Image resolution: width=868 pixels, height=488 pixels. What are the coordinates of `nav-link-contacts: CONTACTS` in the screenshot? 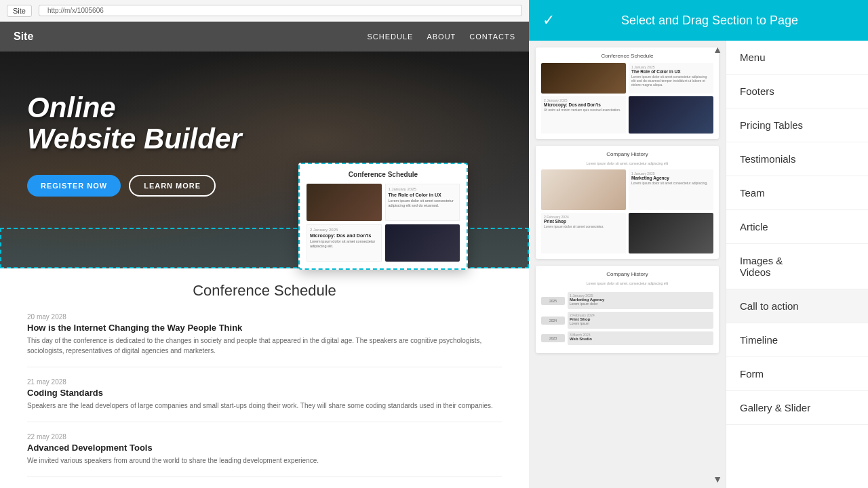 It's located at (492, 37).